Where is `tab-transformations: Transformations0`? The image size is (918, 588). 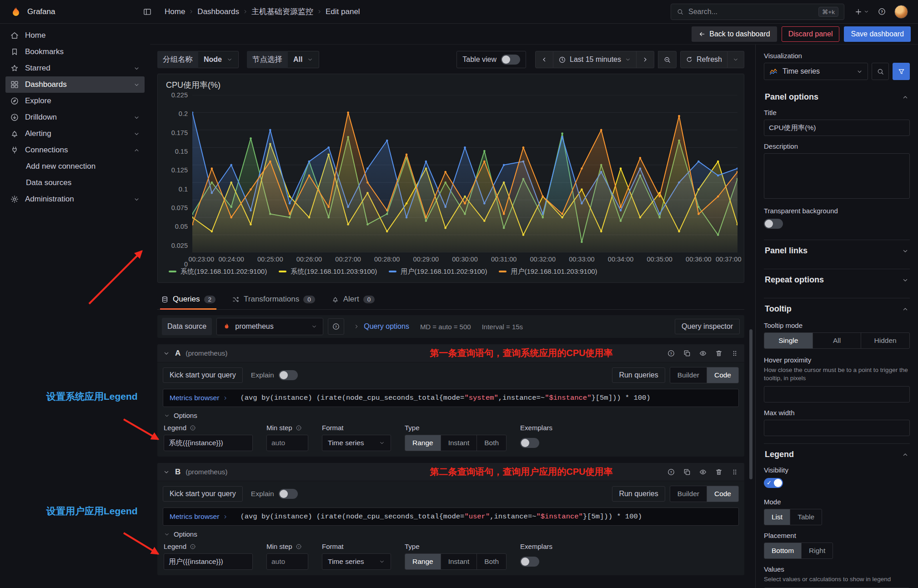 tab-transformations: Transformations0 is located at coordinates (274, 300).